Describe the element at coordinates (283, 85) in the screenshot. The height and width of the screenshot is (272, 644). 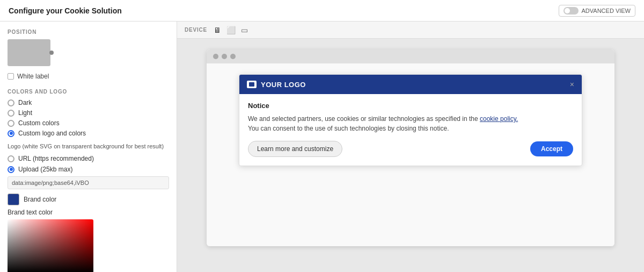
I see `cookie-logo-text: YOUR LOGO` at that location.